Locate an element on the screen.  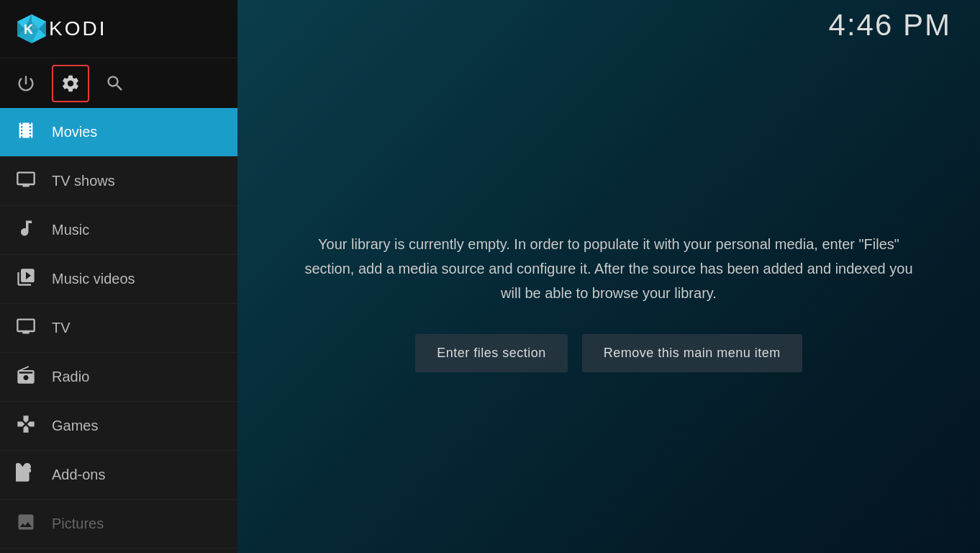
music-icon is located at coordinates (26, 230).